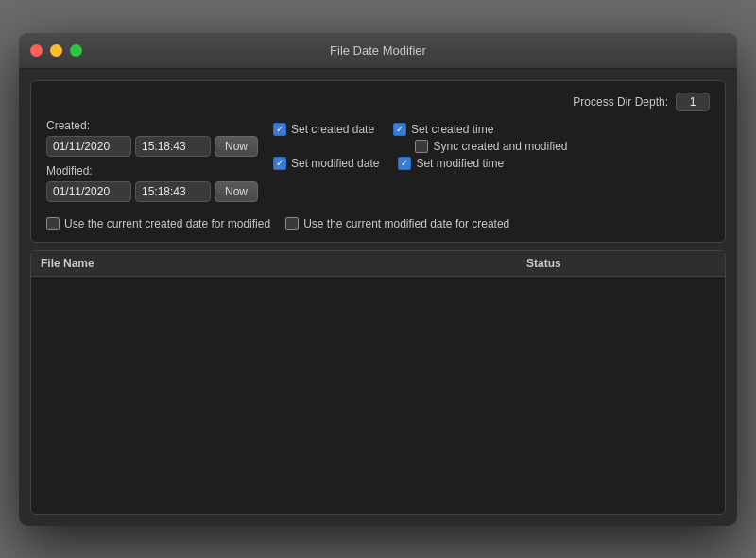  I want to click on modified-inputs: Now, so click(152, 192).